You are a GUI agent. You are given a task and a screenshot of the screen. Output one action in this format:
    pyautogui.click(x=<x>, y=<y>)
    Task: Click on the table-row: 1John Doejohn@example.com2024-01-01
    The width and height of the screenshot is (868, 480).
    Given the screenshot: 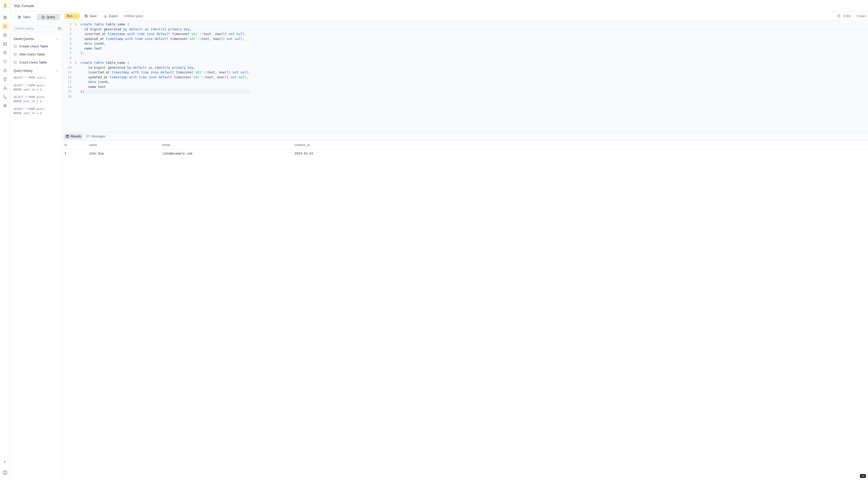 What is the action you would take?
    pyautogui.click(x=465, y=154)
    